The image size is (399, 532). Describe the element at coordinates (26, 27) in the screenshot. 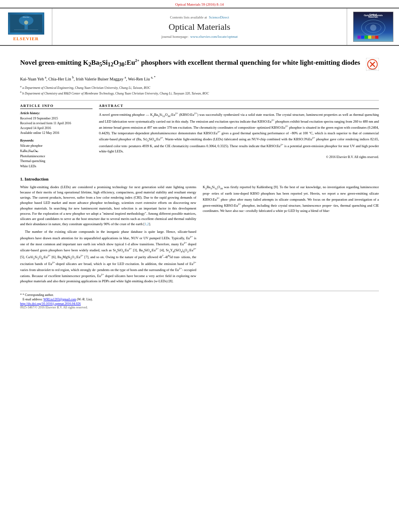

I see `elsevier-logo-area: Elsevier ELSEVIER` at that location.